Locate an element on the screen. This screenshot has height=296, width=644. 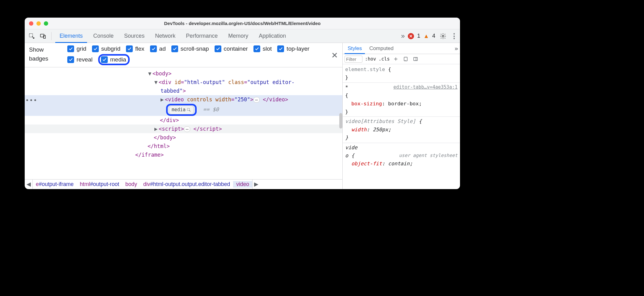
style-rule-video-attr: video[Attributes Style] { width: 250px; … is located at coordinates (401, 130).